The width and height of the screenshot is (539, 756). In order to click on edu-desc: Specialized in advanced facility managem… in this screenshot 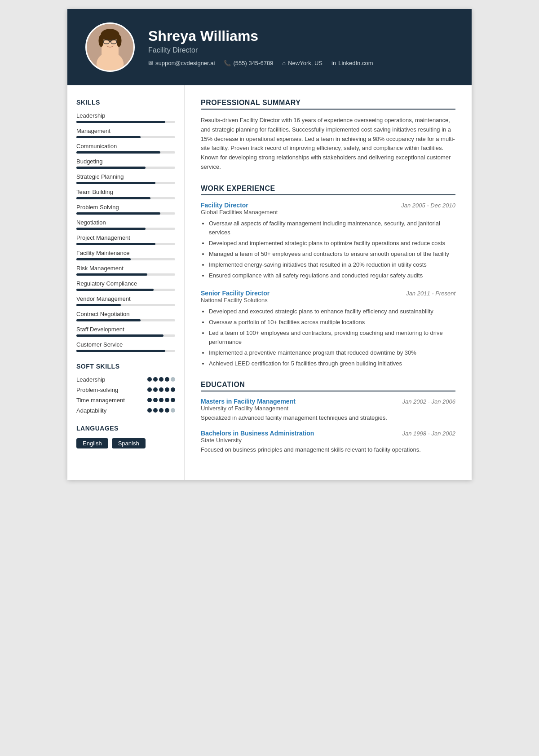, I will do `click(328, 418)`.